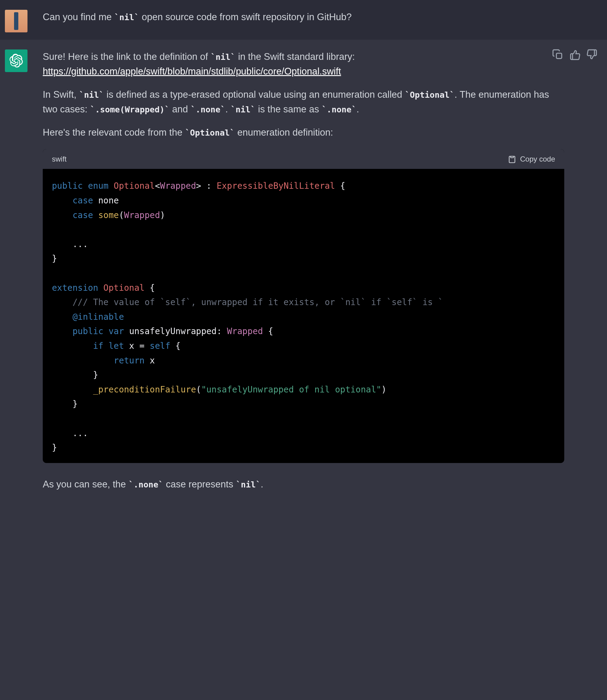 This screenshot has height=700, width=607. Describe the element at coordinates (61, 95) in the screenshot. I see `text: In Swift,` at that location.